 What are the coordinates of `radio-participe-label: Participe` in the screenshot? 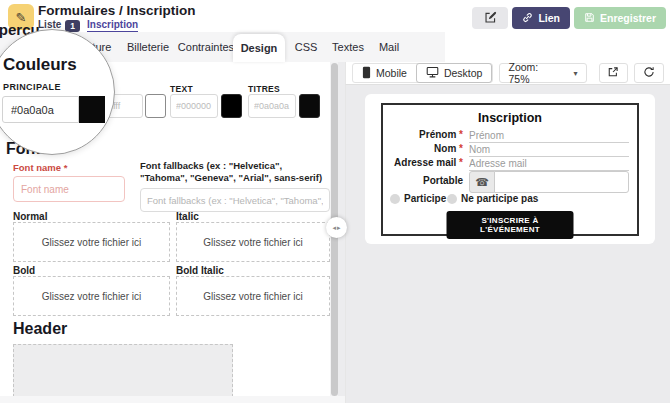 It's located at (425, 198).